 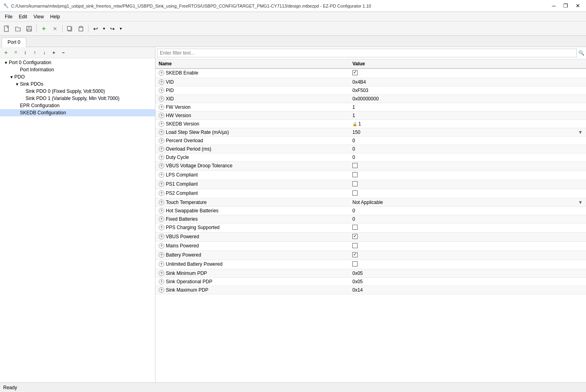 I want to click on prop-name-label: Unlimited Battery Powered, so click(x=194, y=264).